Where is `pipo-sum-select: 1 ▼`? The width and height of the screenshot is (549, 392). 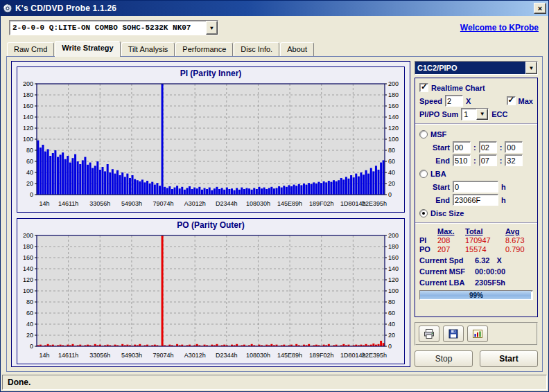 pipo-sum-select: 1 ▼ is located at coordinates (475, 114).